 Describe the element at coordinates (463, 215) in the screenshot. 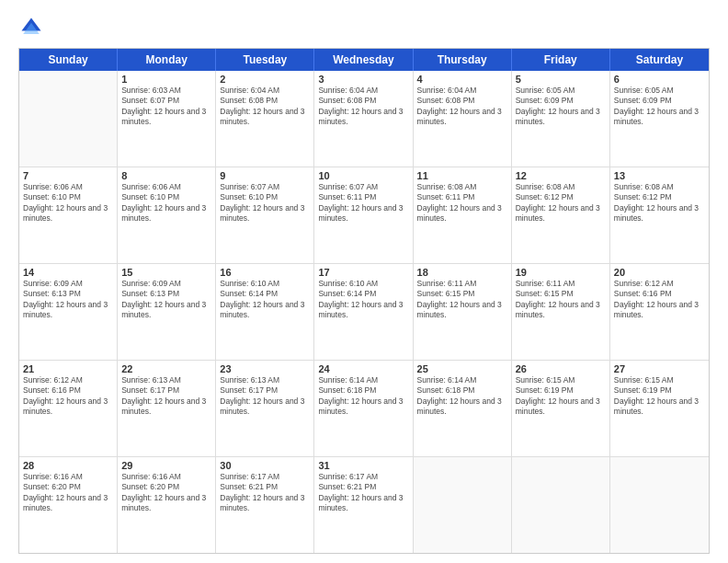

I see `calendar-cell: 11Sunrise: 6:08 AM Sunset: 6:11 PM Dayli…` at that location.